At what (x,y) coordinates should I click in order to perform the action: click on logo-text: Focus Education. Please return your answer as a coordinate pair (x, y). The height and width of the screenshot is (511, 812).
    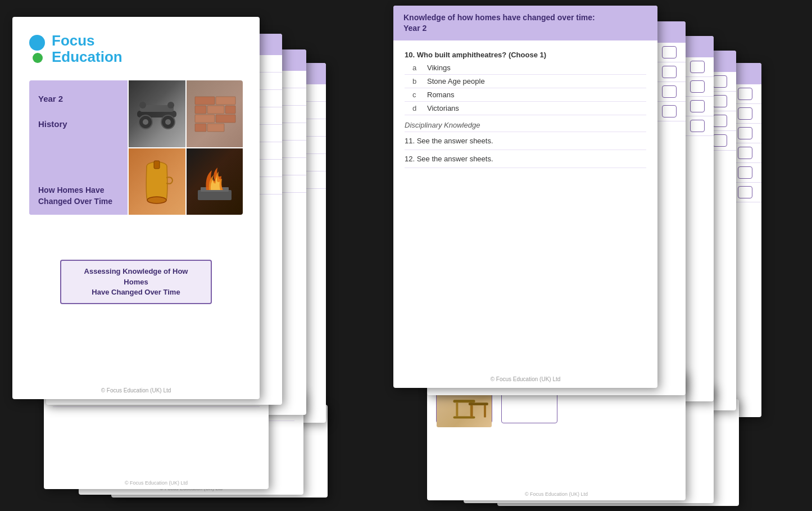
    Looking at the image, I should click on (87, 48).